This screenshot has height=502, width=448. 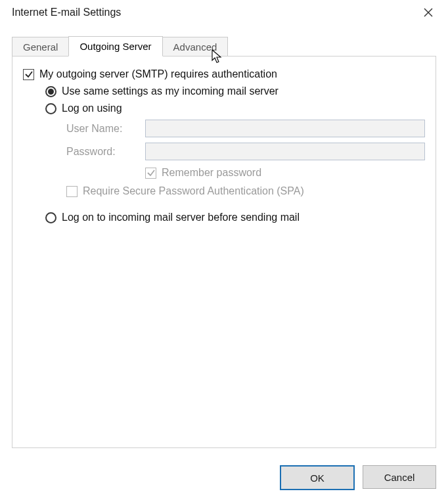 I want to click on ok-button-label: OK, so click(x=317, y=478).